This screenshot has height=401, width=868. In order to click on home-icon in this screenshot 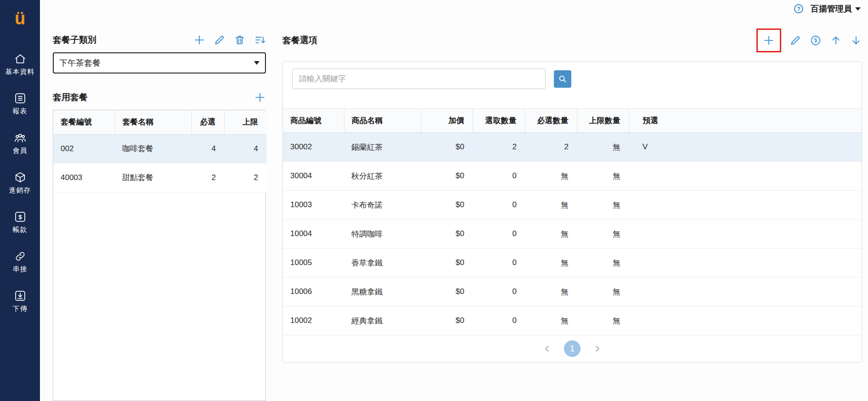, I will do `click(20, 59)`.